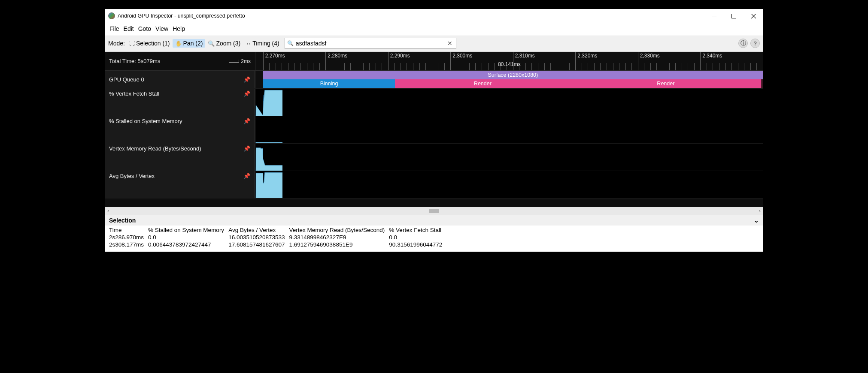 Image resolution: width=868 pixels, height=373 pixels. Describe the element at coordinates (211, 44) in the screenshot. I see `zoom-icon: 🔍` at that location.